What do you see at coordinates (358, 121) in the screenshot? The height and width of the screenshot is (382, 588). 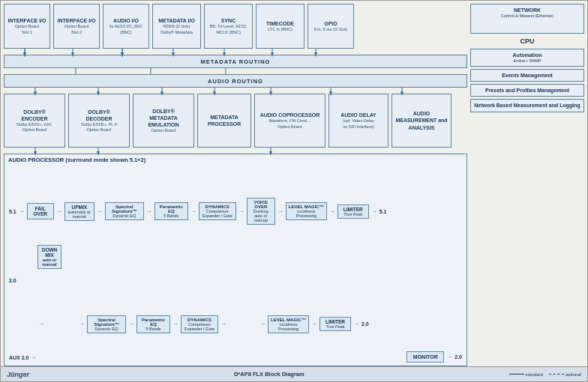 I see `audio-delay-block: AUDIO DELAY (opt. Video Delay on SDI Int…` at bounding box center [358, 121].